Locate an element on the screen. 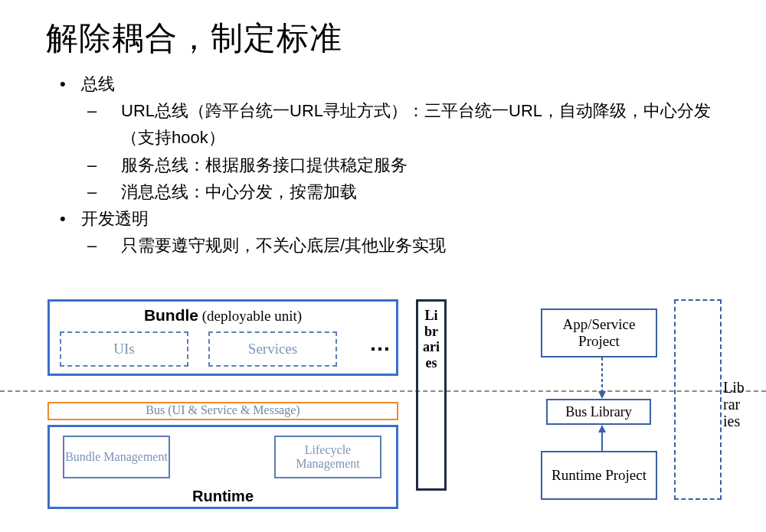 This screenshot has height=532, width=766. app-service-project-box: App/Service Project is located at coordinates (599, 333).